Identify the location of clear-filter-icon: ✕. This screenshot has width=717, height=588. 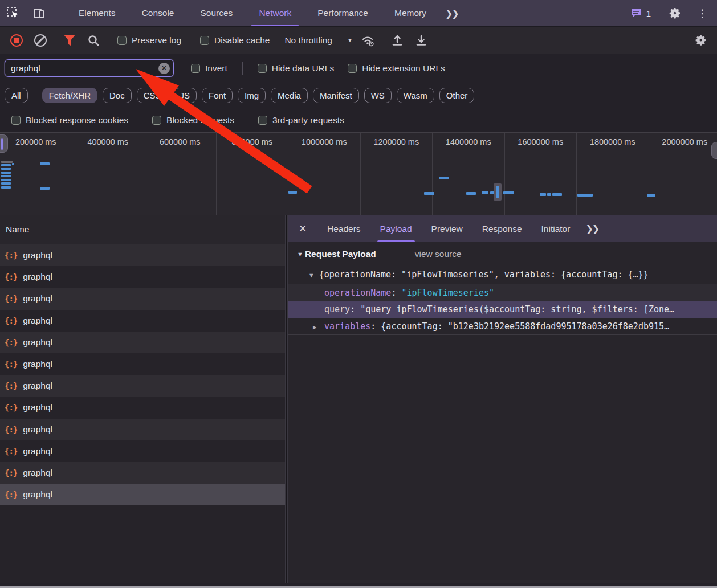
(164, 68).